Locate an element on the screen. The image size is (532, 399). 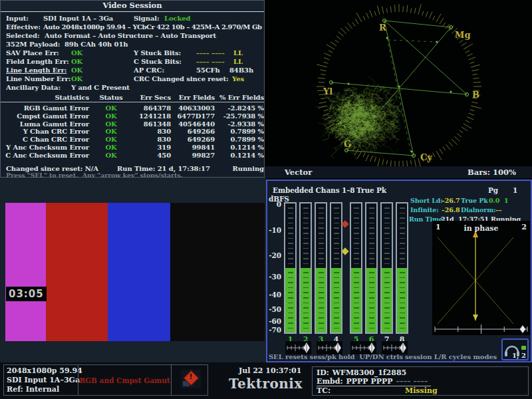
stats-cell: Y Anc Checksum Error is located at coordinates (45, 148).